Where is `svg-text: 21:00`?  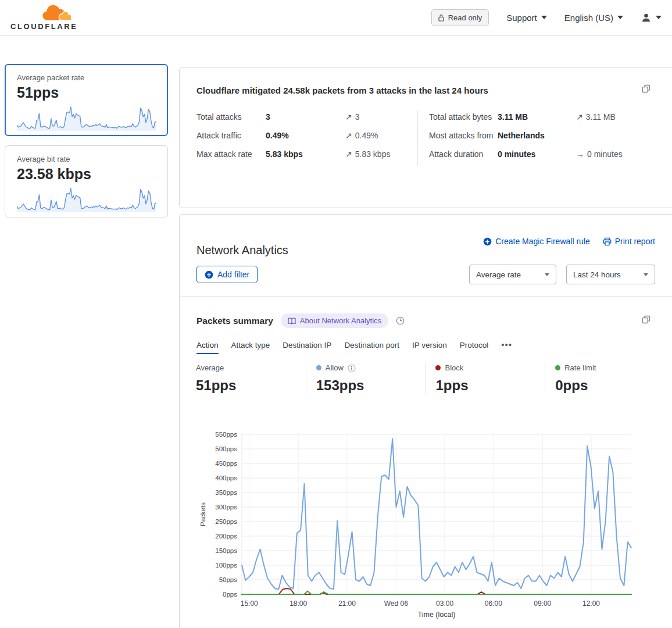 svg-text: 21:00 is located at coordinates (347, 604).